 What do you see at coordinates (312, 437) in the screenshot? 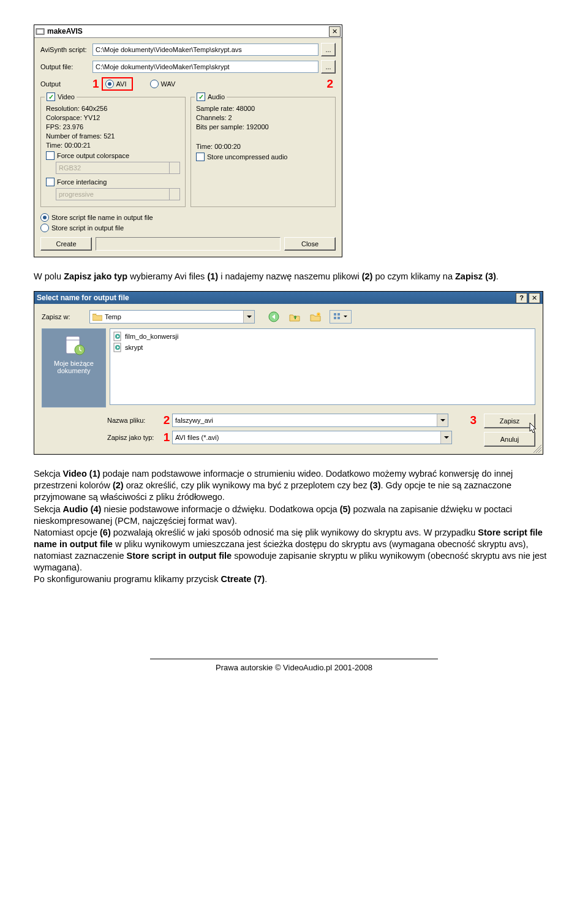
I see `savetype-combo: AVI files (*.avi)` at bounding box center [312, 437].